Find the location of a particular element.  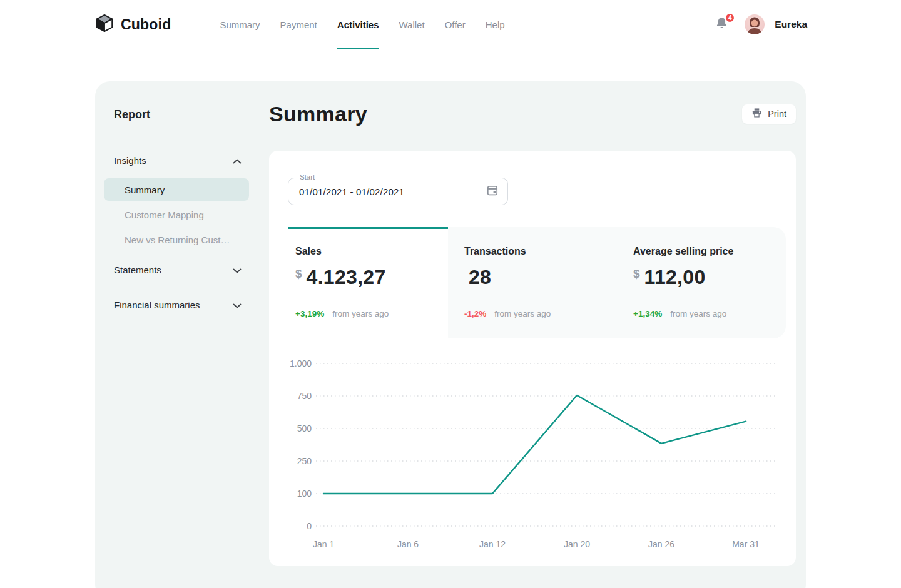

calendar-icon is located at coordinates (492, 191).